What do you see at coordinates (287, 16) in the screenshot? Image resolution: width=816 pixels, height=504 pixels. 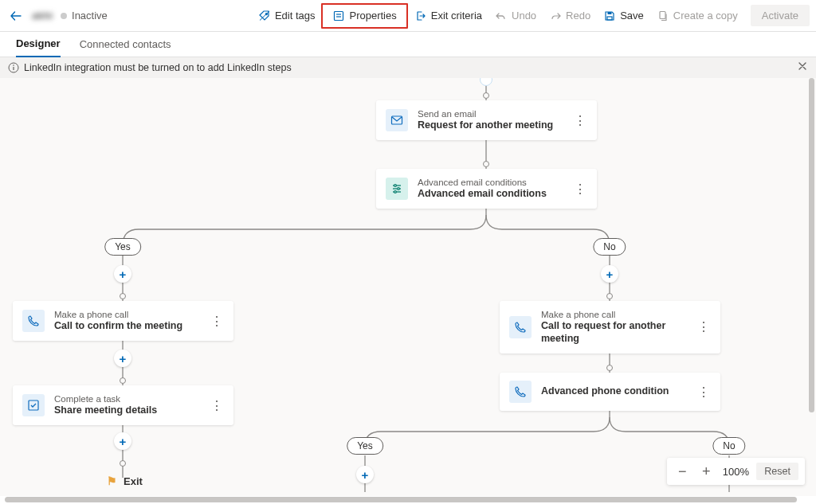 I see `edit-tags-button: Edit tags` at bounding box center [287, 16].